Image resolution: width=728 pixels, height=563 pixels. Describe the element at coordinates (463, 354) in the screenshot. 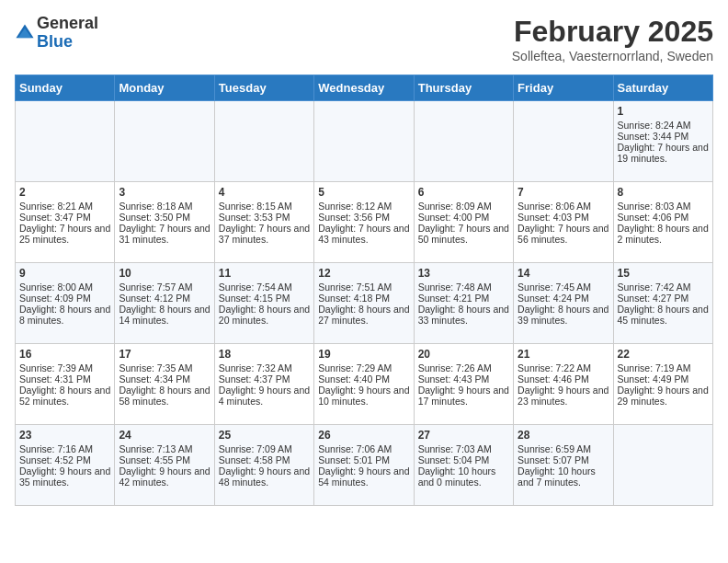

I see `day-number: 20` at that location.